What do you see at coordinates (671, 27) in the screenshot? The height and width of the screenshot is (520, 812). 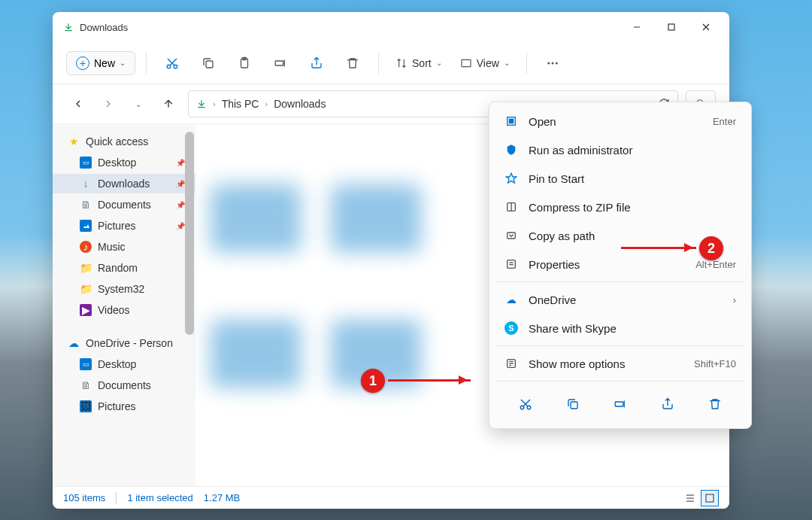 I see `maximize-button` at bounding box center [671, 27].